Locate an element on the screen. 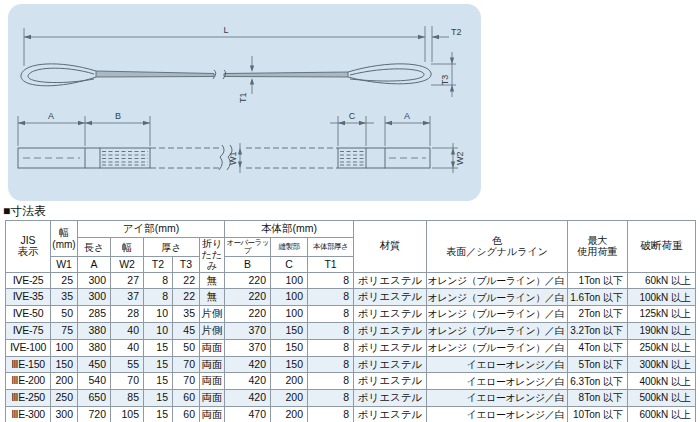  eye-length-a: 450 is located at coordinates (94, 364).